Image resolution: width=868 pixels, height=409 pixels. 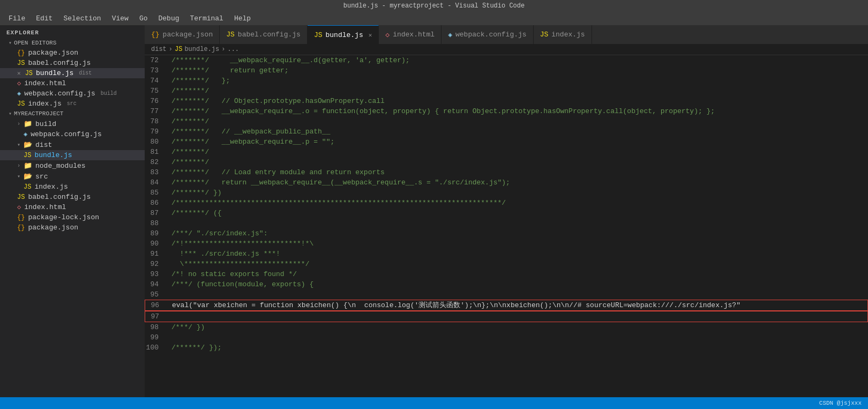 What do you see at coordinates (506, 182) in the screenshot?
I see `code-line-84: 84 /*******/ return __webpack_require__(…` at bounding box center [506, 182].